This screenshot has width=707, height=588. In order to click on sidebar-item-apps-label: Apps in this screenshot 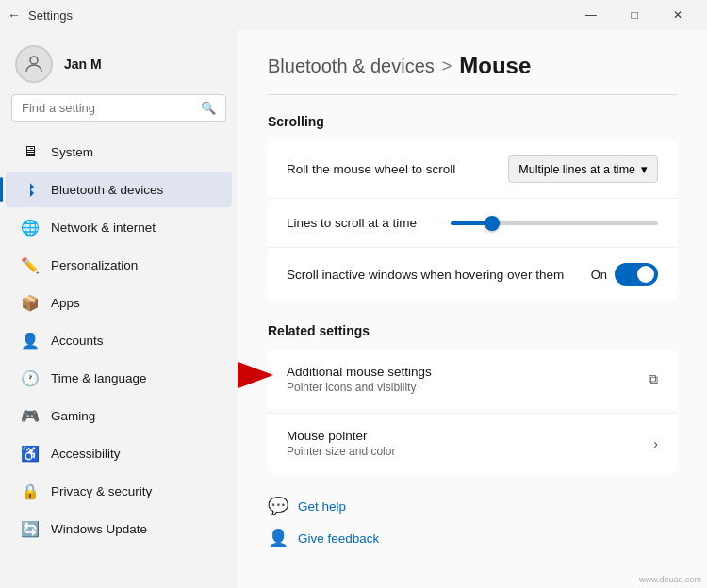, I will do `click(66, 303)`.